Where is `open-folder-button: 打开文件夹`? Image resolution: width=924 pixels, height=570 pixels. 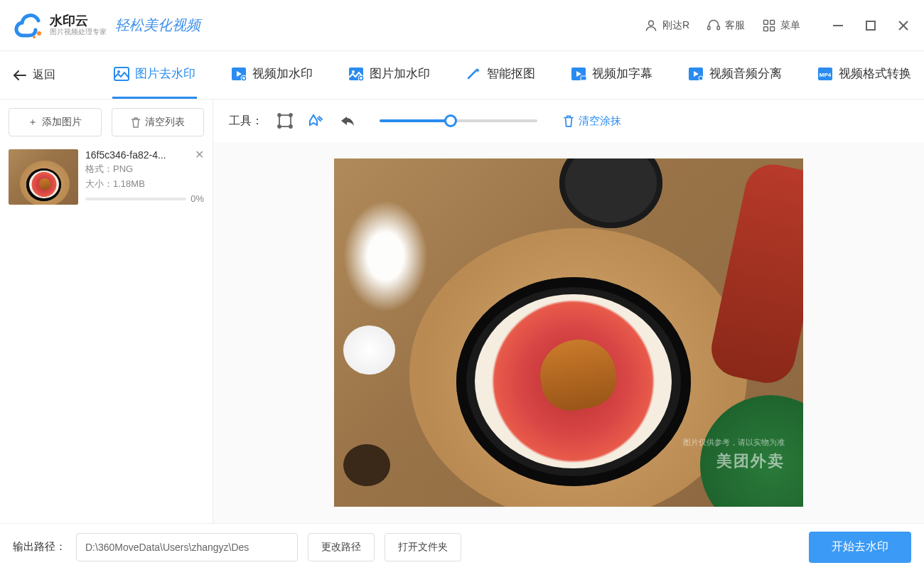 open-folder-button: 打开文件夹 is located at coordinates (423, 547).